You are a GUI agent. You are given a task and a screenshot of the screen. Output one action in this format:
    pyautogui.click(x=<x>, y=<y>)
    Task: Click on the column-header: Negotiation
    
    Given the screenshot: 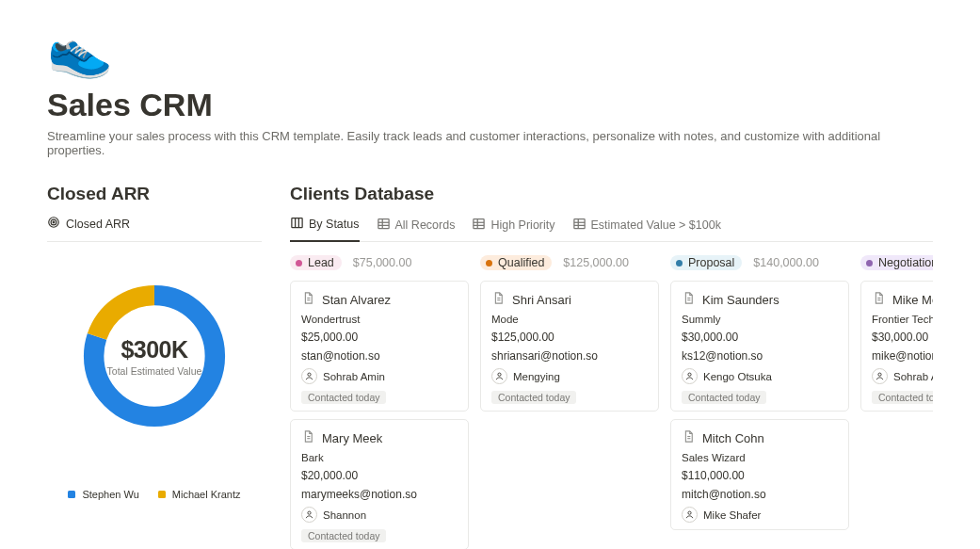 What is the action you would take?
    pyautogui.click(x=896, y=263)
    